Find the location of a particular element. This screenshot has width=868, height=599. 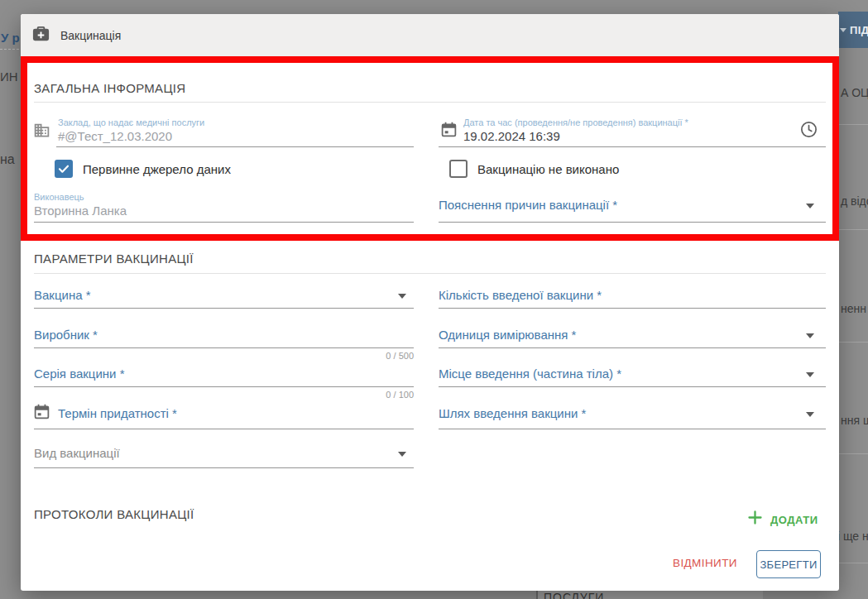

manufacturer-char-counter: 0 / 500 is located at coordinates (223, 356).